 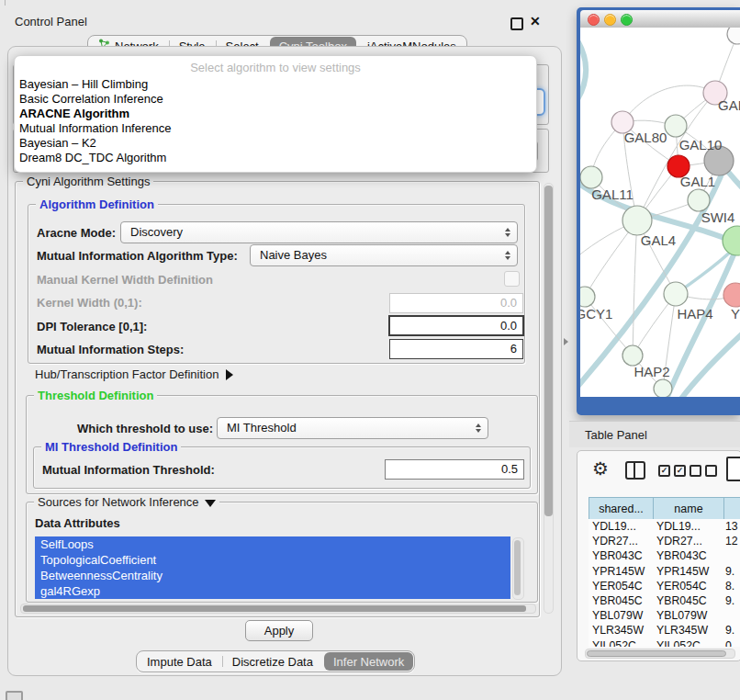 I want to click on deselect-all-icon, so click(x=703, y=470).